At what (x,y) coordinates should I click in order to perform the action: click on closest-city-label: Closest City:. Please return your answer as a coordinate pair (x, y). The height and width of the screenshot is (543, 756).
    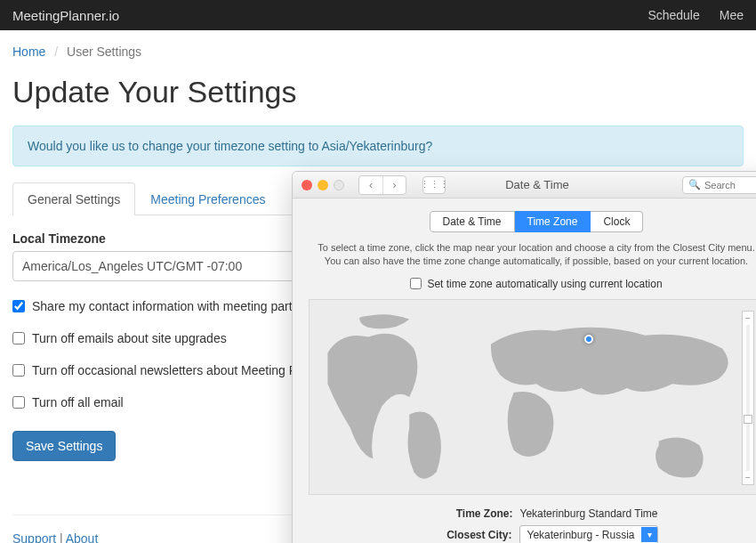
    Looking at the image, I should click on (463, 535).